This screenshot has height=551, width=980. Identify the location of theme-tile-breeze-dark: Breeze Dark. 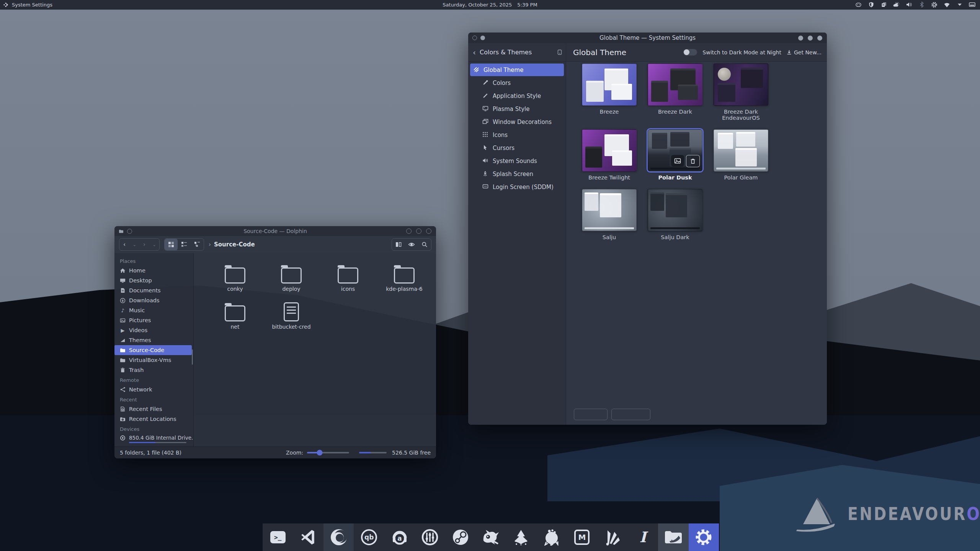
(675, 92).